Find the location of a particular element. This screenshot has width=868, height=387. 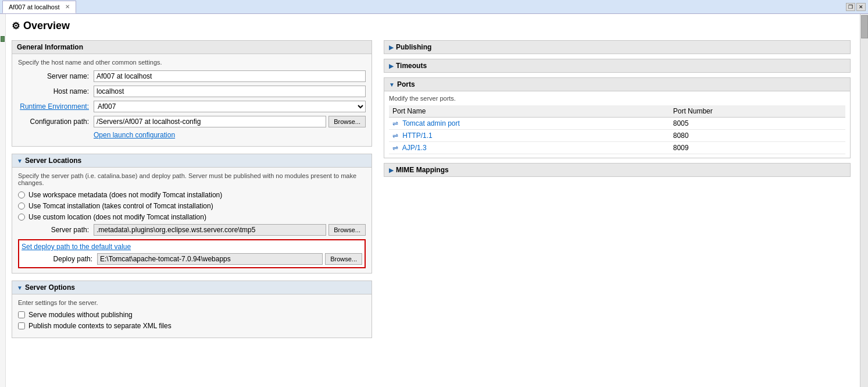

config-path-input is located at coordinates (210, 122).